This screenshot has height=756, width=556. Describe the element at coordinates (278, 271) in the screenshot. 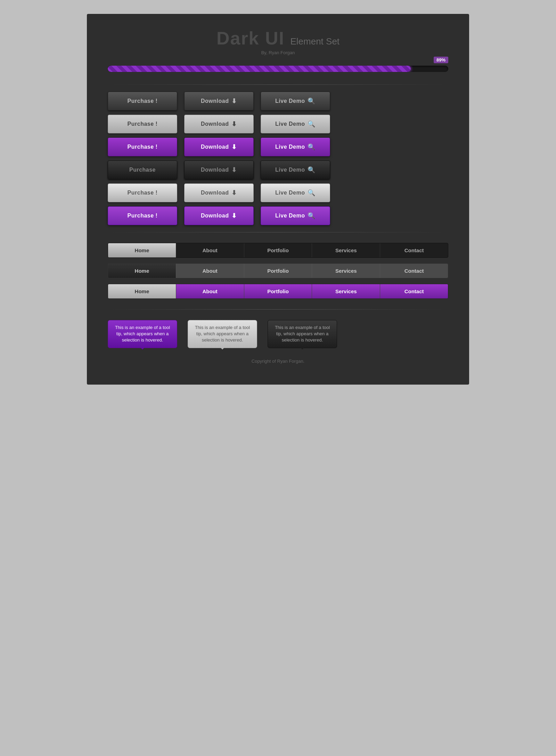

I see `nav-section: Home About Portfolio Services Contact Ho…` at that location.